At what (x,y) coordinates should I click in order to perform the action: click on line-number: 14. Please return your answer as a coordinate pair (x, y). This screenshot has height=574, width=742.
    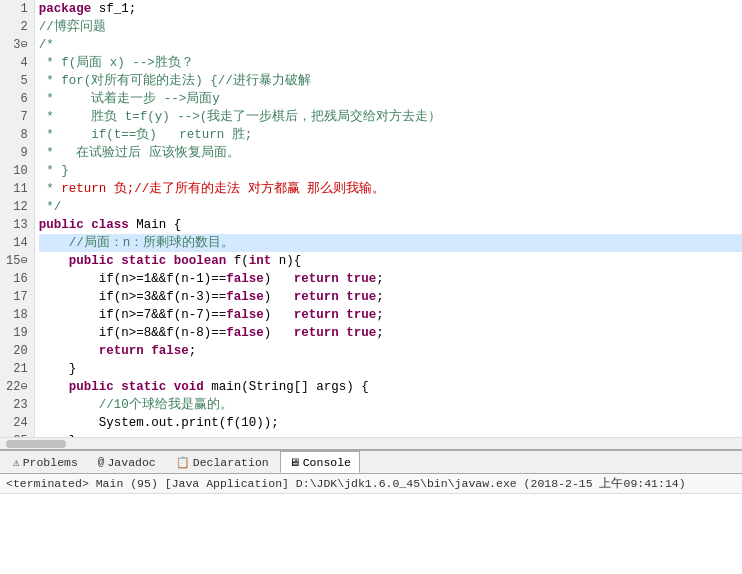
    Looking at the image, I should click on (17, 243).